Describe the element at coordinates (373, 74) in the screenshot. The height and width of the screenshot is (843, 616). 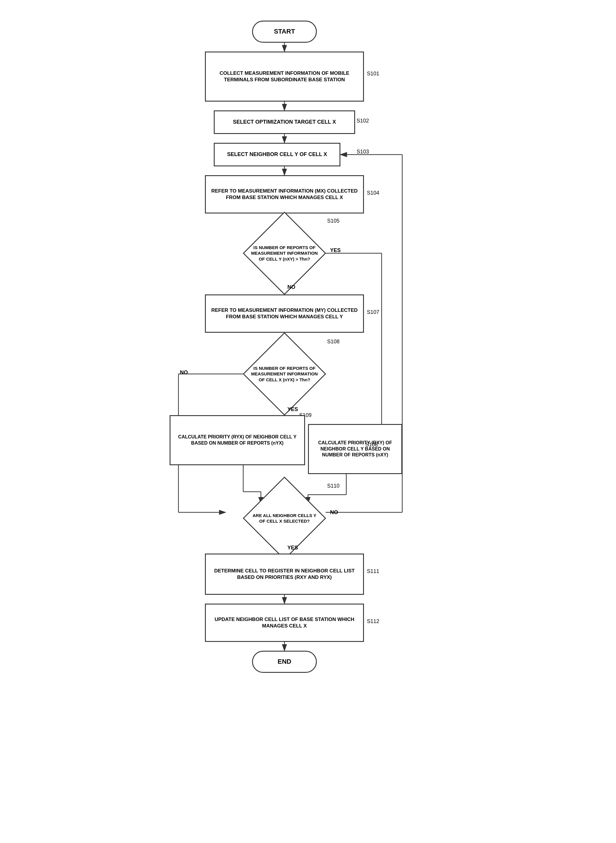
I see `s101-label: S101` at that location.